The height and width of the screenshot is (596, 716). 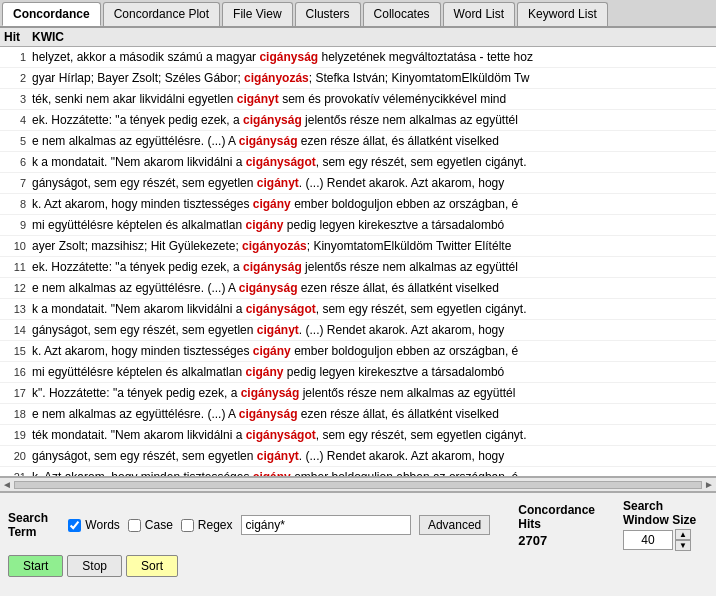 I want to click on row-number: 3, so click(x=18, y=100).